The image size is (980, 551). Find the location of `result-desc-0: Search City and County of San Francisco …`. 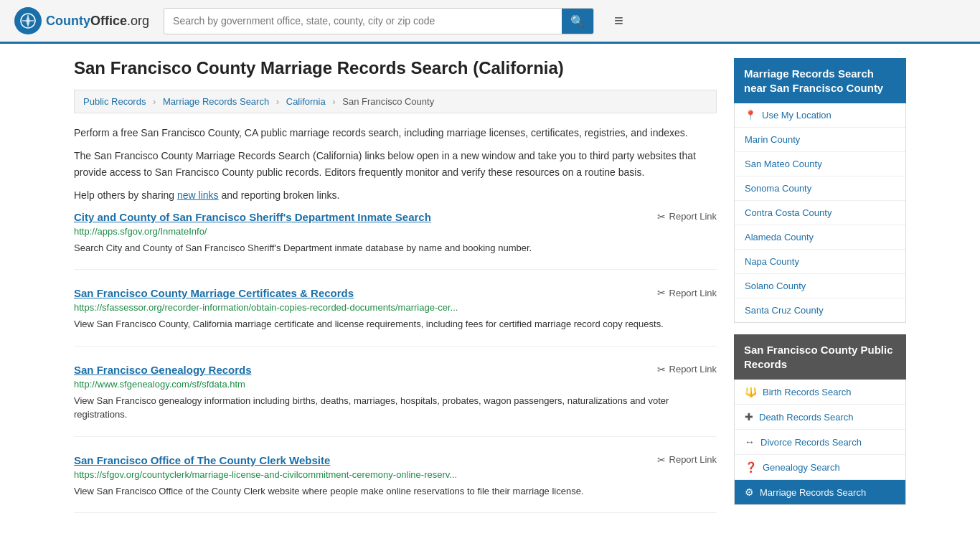

result-desc-0: Search City and County of San Francisco … is located at coordinates (395, 248).